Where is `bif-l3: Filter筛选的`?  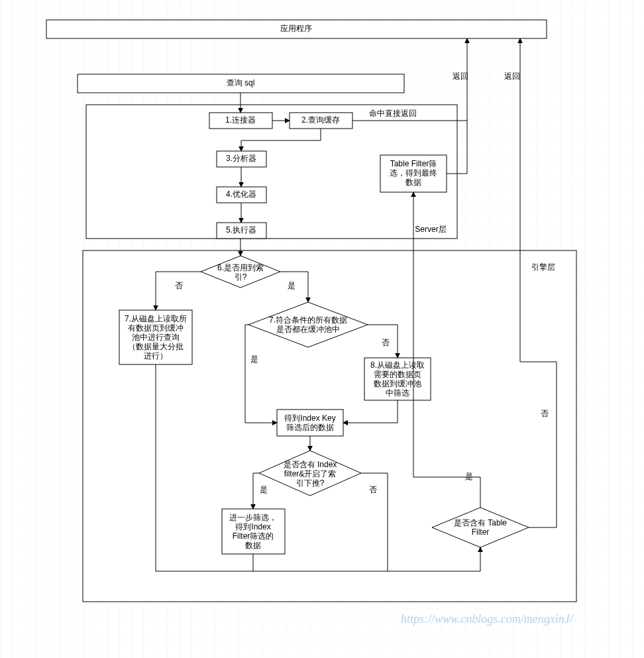 bif-l3: Filter筛选的 is located at coordinates (253, 536).